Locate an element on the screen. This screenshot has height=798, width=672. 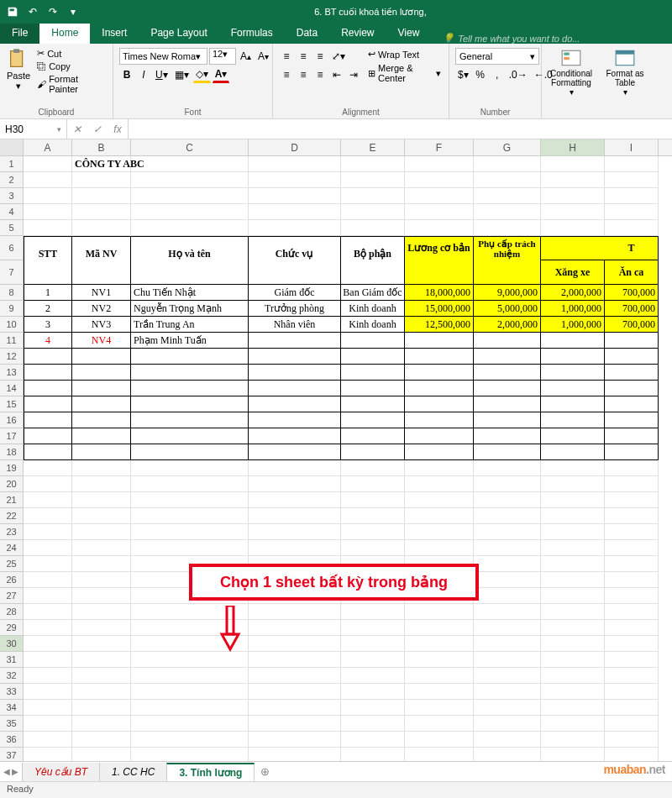
cell: 1 is located at coordinates (48, 292).